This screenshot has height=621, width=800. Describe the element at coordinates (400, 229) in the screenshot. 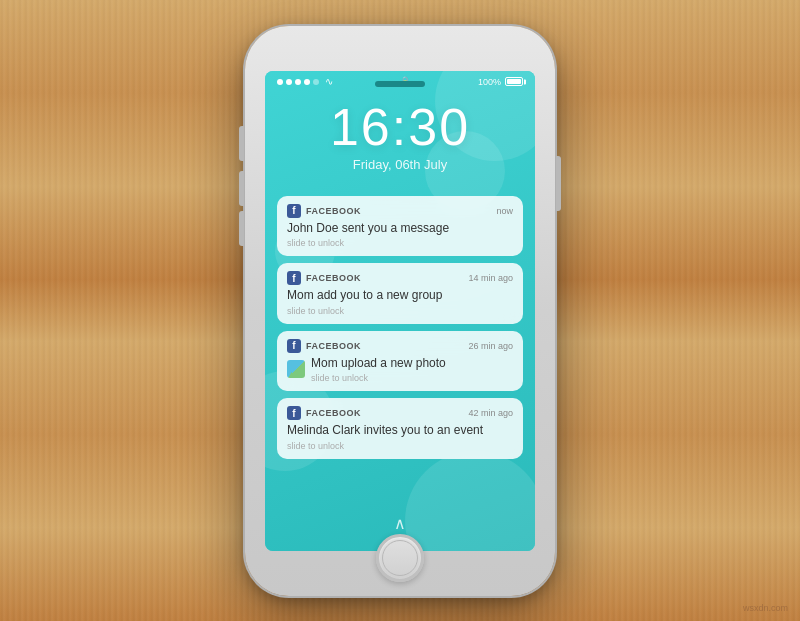

I see `notif-1-title: John Doe sent you a message` at that location.